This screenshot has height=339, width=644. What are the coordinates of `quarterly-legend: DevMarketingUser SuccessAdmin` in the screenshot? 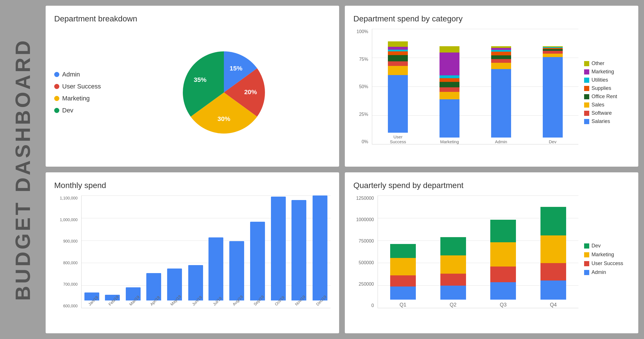 It's located at (607, 259).